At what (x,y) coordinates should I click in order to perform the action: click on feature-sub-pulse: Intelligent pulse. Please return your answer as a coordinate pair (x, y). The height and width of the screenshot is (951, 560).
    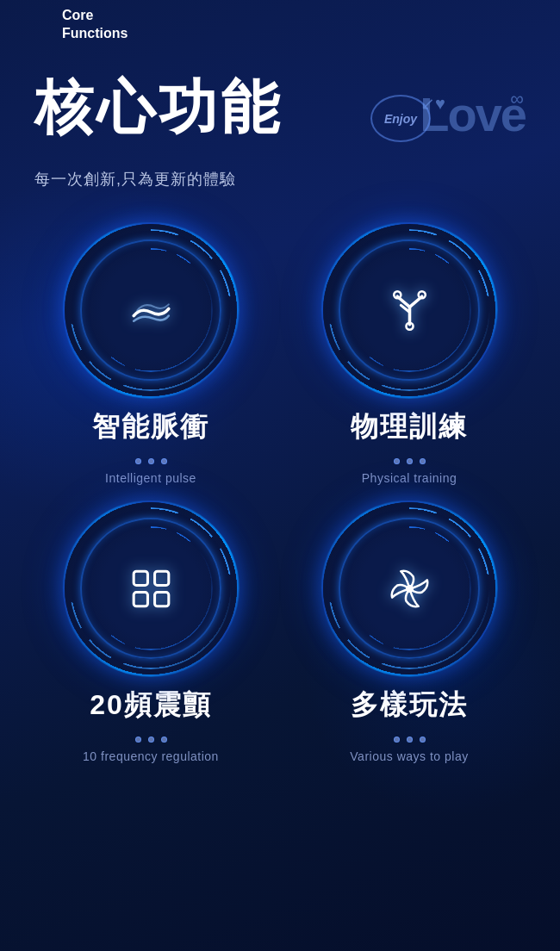
    Looking at the image, I should click on (151, 478).